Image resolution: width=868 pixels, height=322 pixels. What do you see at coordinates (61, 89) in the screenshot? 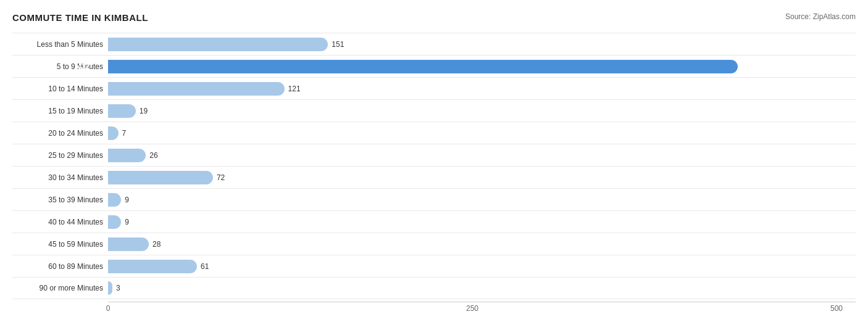
I see `bar-label: 10 to 14 Minutes` at bounding box center [61, 89].